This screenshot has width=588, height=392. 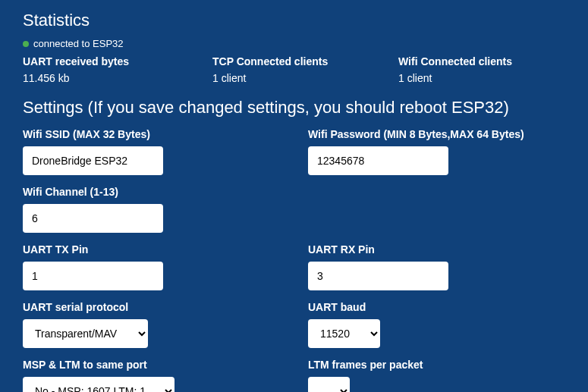 What do you see at coordinates (378, 276) in the screenshot?
I see `uart-rx-input` at bounding box center [378, 276].